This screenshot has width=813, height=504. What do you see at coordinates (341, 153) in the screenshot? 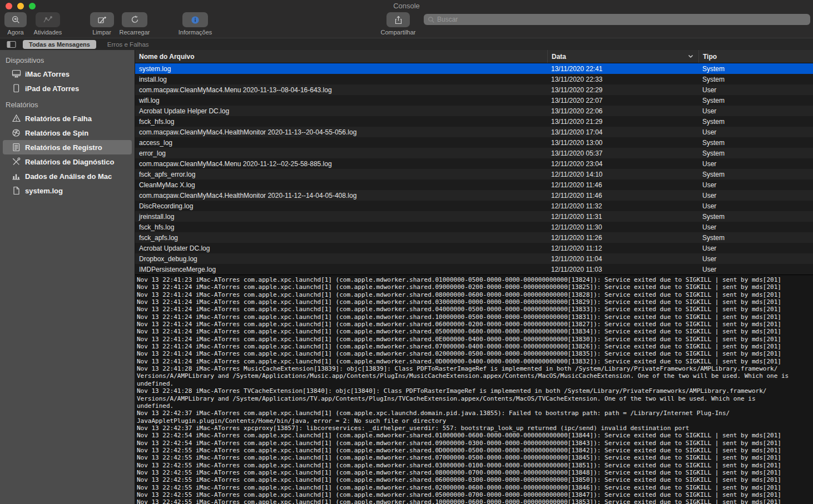
I see `file-name-cell: error_log` at bounding box center [341, 153].